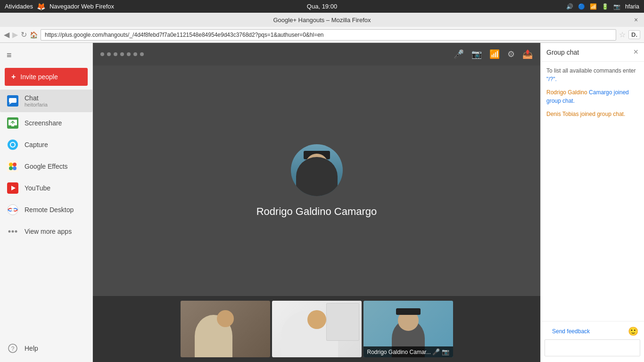 The image size is (644, 362). I want to click on screenshare-label: Screenshare, so click(43, 123).